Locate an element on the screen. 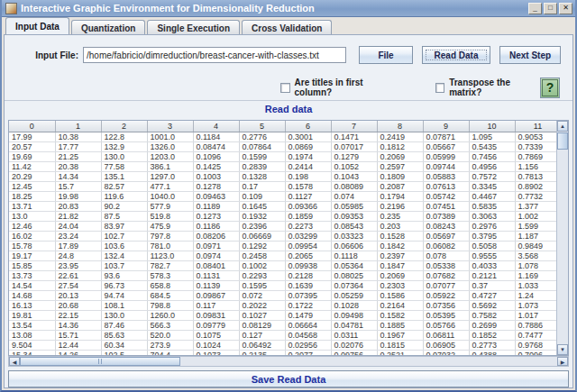 Image resolution: width=577 pixels, height=392 pixels. column-header: 4 is located at coordinates (216, 126).